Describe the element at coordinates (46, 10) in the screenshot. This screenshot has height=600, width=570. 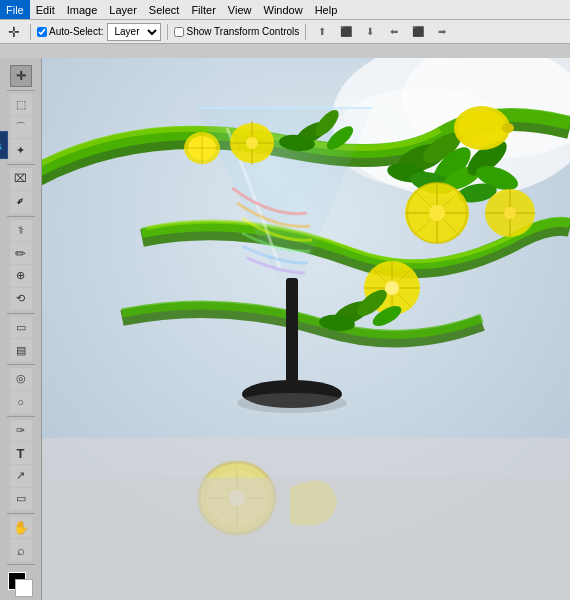
I see `menu-edit: Edit` at that location.